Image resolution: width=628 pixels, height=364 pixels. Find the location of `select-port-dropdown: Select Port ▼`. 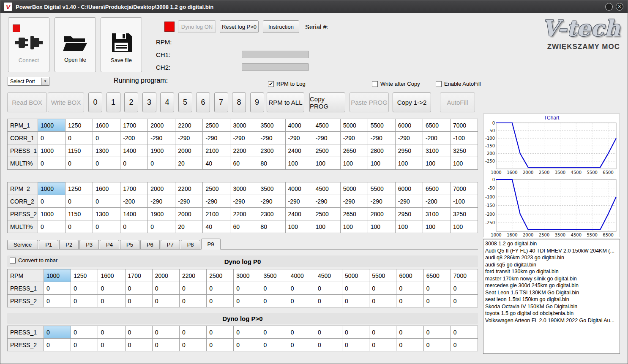

select-port-dropdown: Select Port ▼ is located at coordinates (29, 81).